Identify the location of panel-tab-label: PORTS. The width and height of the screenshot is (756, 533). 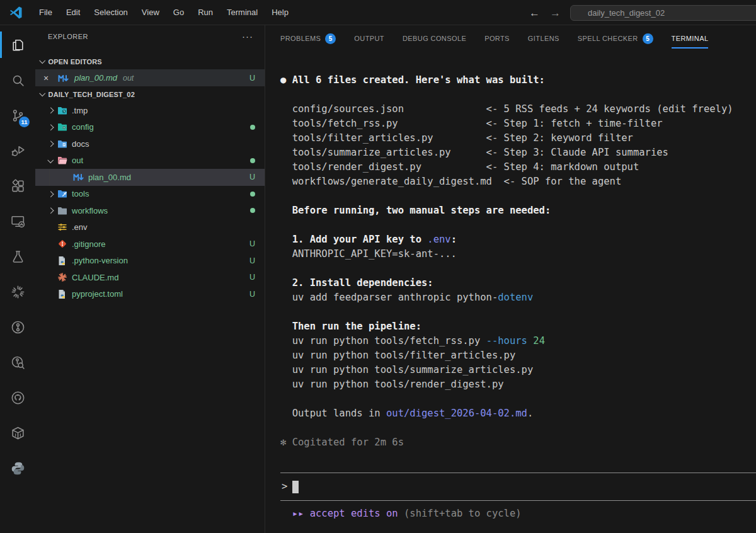
(497, 38).